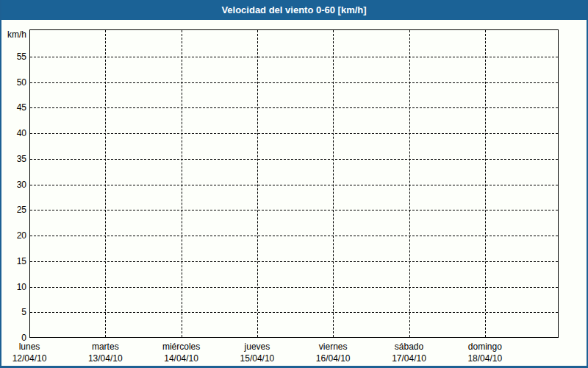 The height and width of the screenshot is (368, 588). What do you see at coordinates (14, 107) in the screenshot?
I see `y-tick-label-45: 45` at bounding box center [14, 107].